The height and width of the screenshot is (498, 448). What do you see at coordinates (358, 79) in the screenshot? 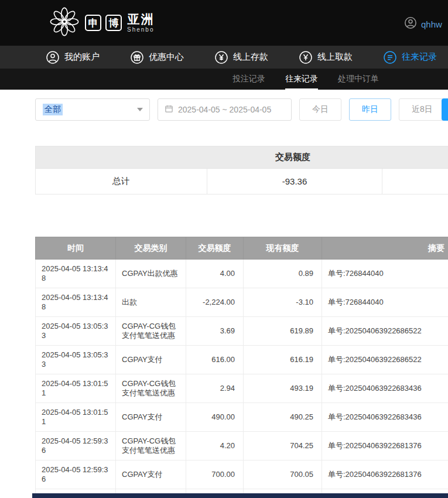
I see `tab-label: 处理中订单` at bounding box center [358, 79].